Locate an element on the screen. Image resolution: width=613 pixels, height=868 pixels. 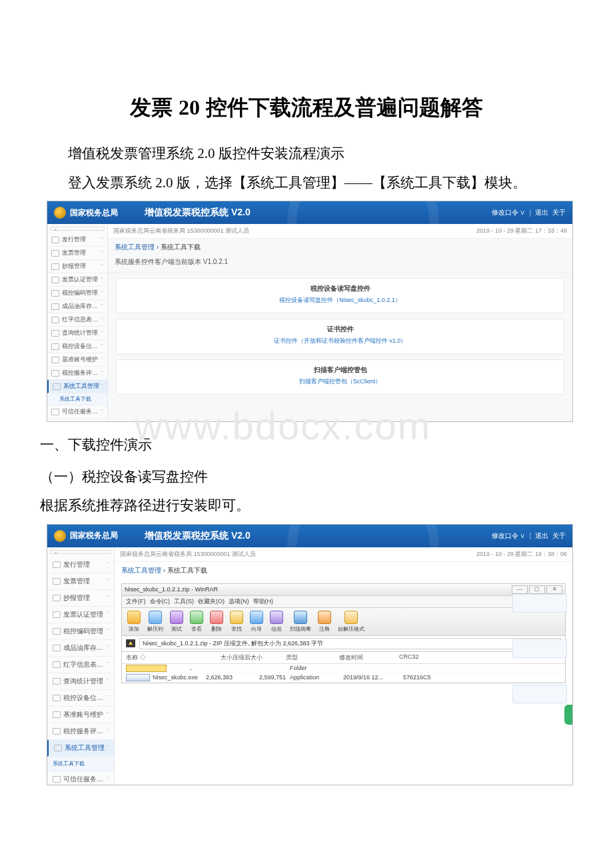
toolbar-button-label: 向导 is located at coordinates (257, 629).